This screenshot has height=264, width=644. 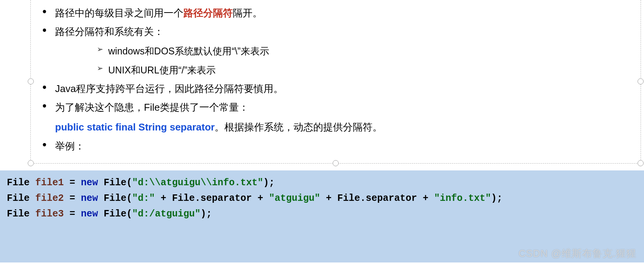 I want to click on sub-bullet-list: windows和DOS系统默认使用“\”来表示 UNIX和URL使用“/”来表示, so click(x=340, y=60).